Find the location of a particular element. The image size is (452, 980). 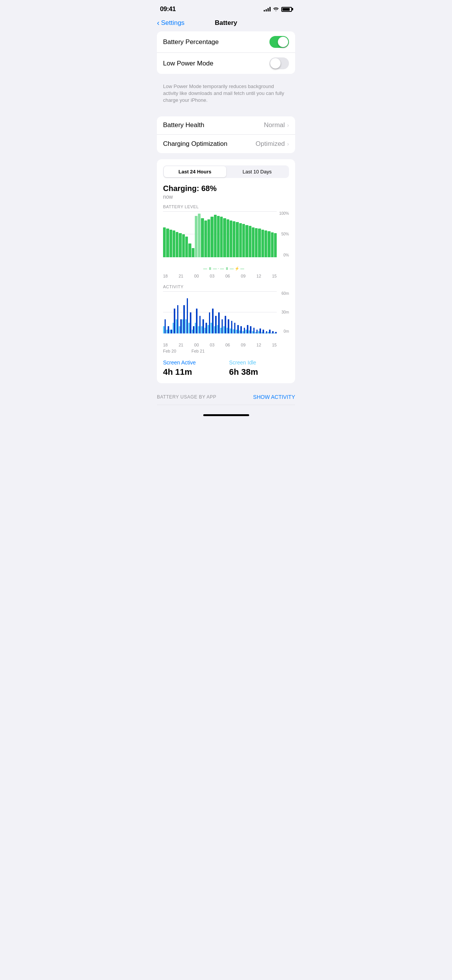

activity-x-label-item: 18 is located at coordinates (165, 345).